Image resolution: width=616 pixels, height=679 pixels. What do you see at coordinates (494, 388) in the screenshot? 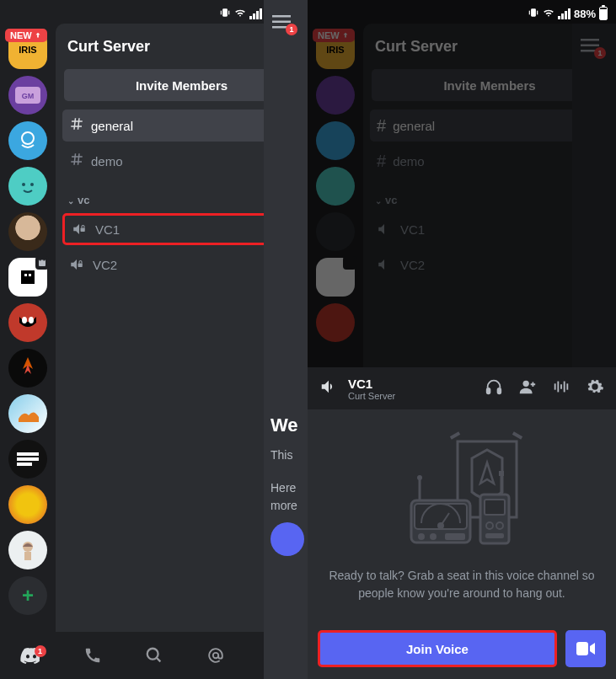
I see `headphones-icon` at bounding box center [494, 388].